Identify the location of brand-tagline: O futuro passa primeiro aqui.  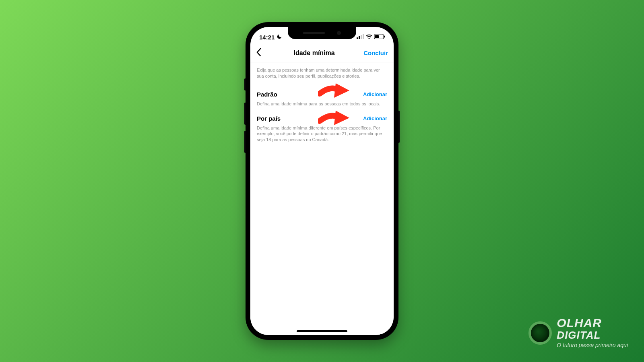
(592, 345).